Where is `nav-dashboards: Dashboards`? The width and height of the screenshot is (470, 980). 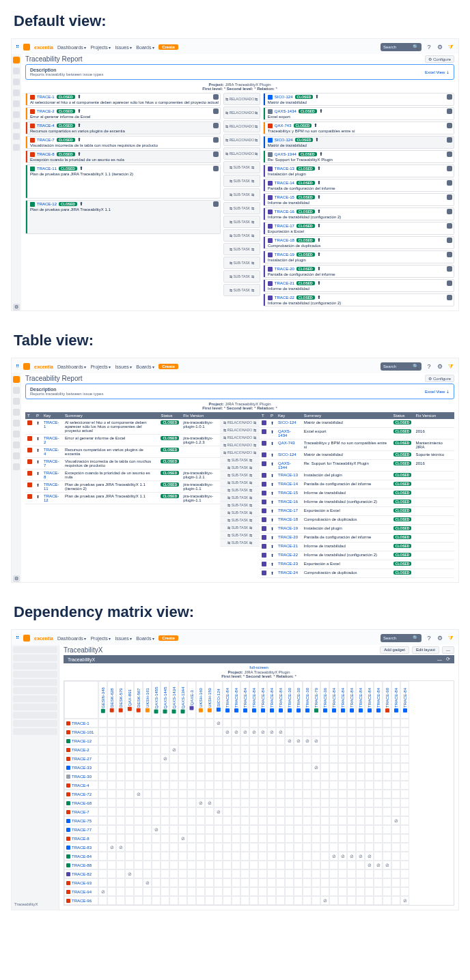 nav-dashboards: Dashboards is located at coordinates (72, 48).